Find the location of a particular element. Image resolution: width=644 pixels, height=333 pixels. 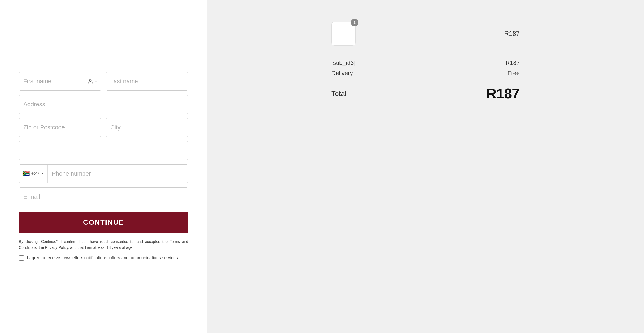

south-africa-flag: 🇿🇦 is located at coordinates (26, 174).